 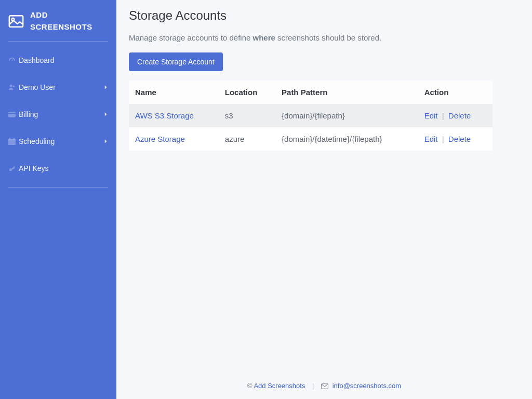 What do you see at coordinates (328, 37) in the screenshot?
I see `subtext-post: screenshots should be stored.` at bounding box center [328, 37].